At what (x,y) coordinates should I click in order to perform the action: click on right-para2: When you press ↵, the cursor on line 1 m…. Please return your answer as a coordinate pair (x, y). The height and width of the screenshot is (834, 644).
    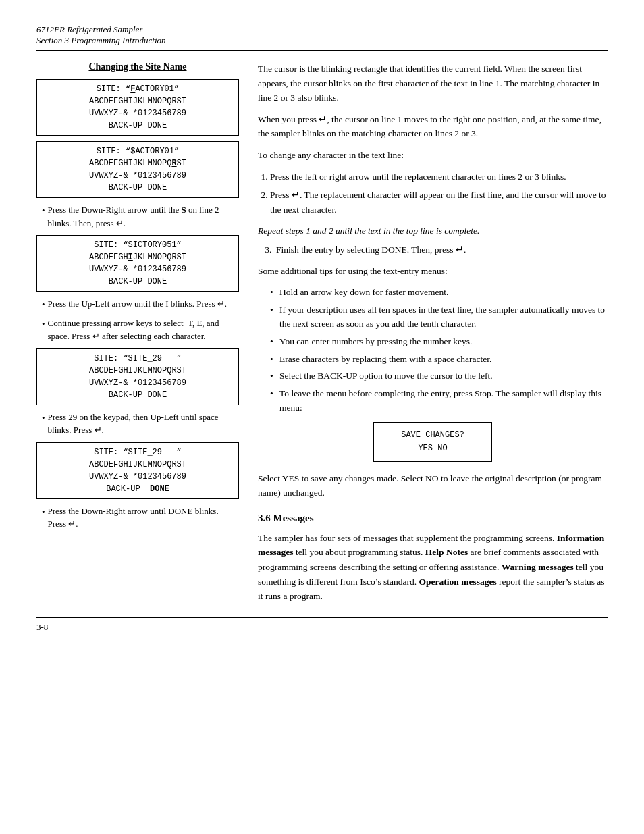
    Looking at the image, I should click on (433, 127).